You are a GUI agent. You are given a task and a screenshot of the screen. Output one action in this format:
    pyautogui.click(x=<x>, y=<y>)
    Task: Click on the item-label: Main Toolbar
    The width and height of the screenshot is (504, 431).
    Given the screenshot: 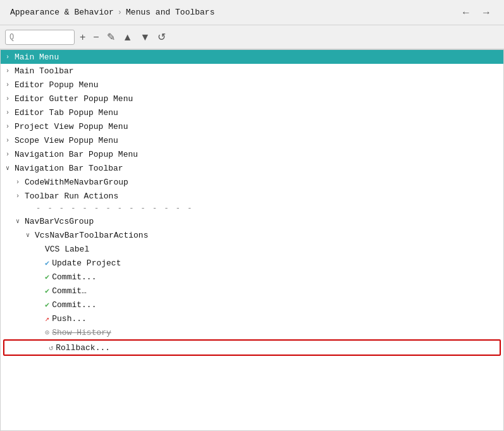 What is the action you would take?
    pyautogui.click(x=44, y=71)
    